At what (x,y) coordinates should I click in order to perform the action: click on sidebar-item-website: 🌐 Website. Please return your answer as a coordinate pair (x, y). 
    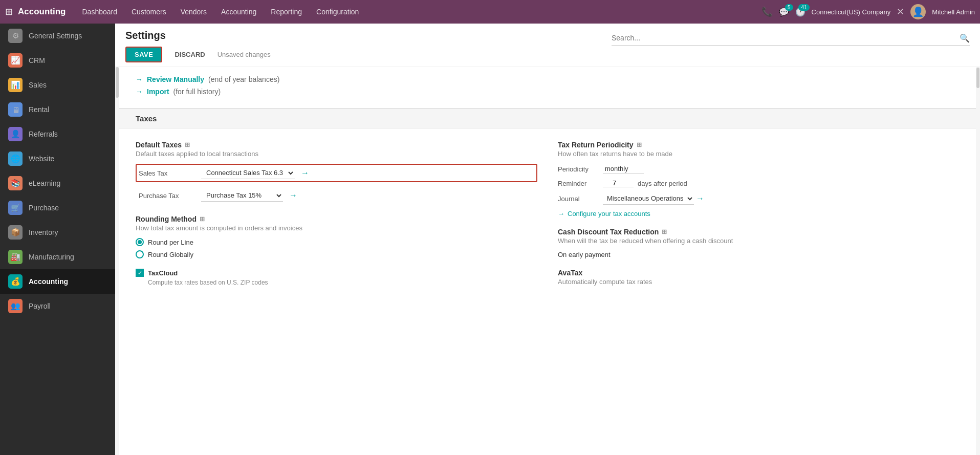
    Looking at the image, I should click on (57, 159).